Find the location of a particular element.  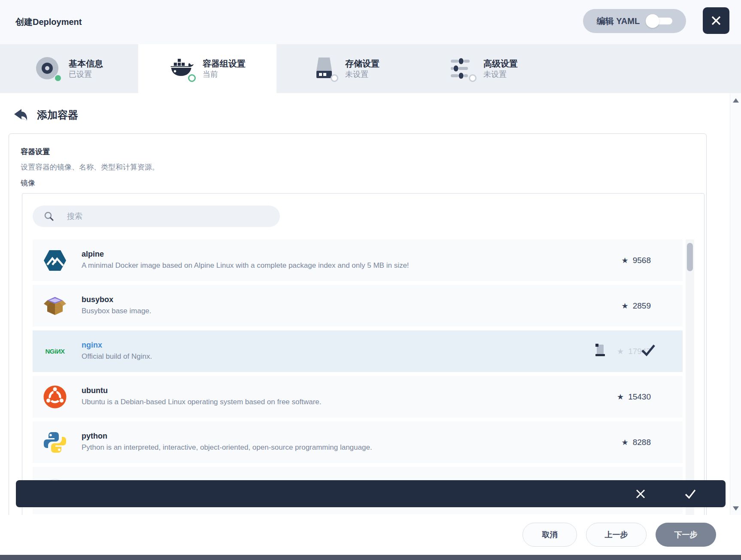

toggle-knob-icon is located at coordinates (653, 21).